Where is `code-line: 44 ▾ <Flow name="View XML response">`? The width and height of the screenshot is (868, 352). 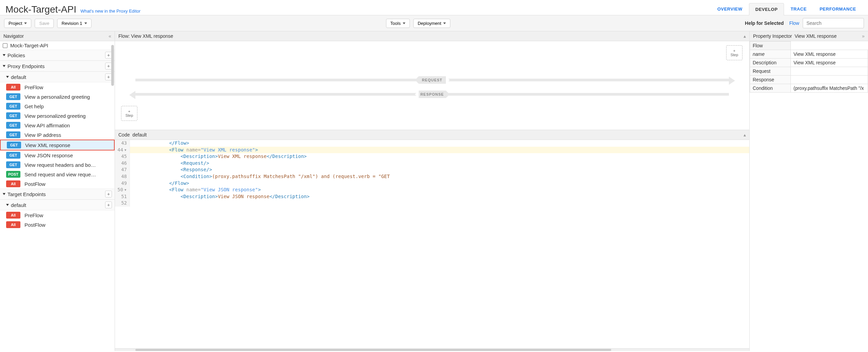
code-line: 44 ▾ <Flow name="View XML response"> is located at coordinates (432, 150).